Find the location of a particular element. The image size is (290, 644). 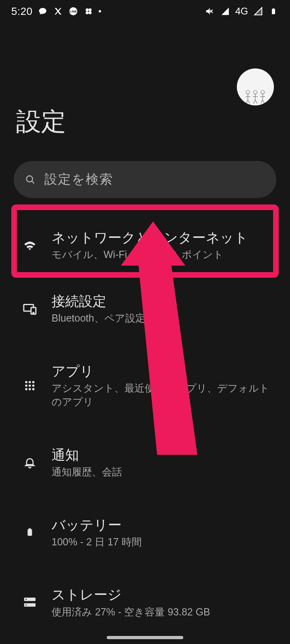

devices-icon is located at coordinates (30, 309).